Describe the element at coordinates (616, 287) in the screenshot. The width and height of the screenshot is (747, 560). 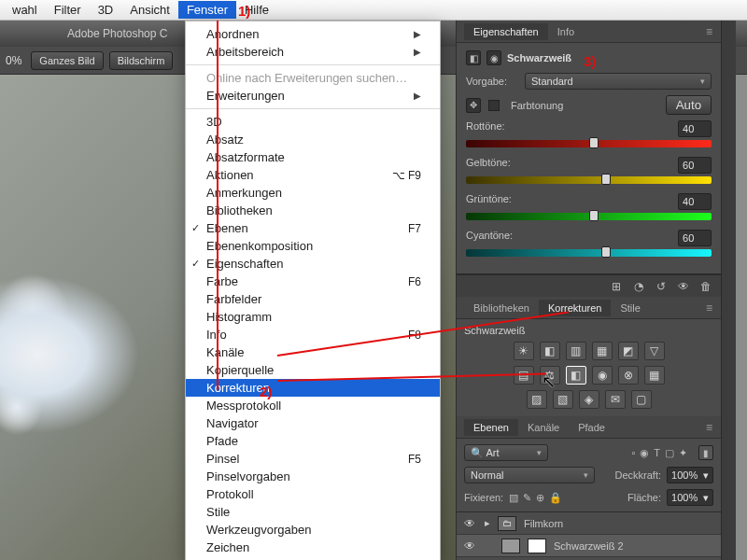
I see `properties-footer-icon: ⊞` at that location.